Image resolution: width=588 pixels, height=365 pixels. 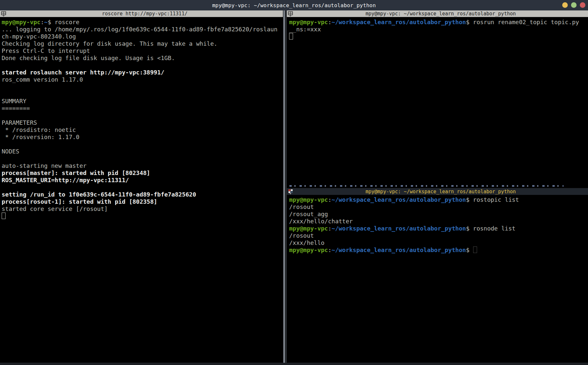 I want to click on terminal-line: Done checking log file disk usage. Usage…, so click(x=142, y=58).